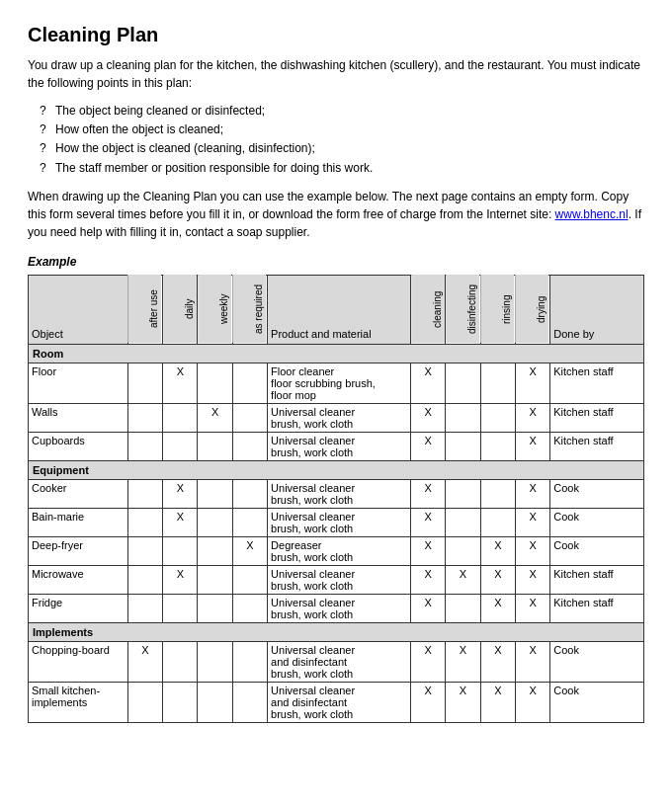 The image size is (672, 808). What do you see at coordinates (336, 608) in the screenshot?
I see `table-row: FridgeUniversal cleaner brush, work clot…` at bounding box center [336, 608].